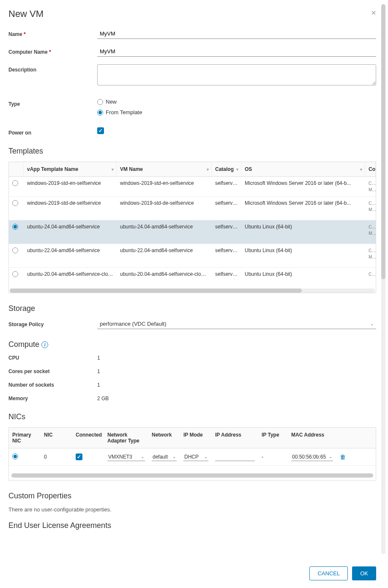 The image size is (388, 588). I want to click on primary-nic-radio, so click(15, 456).